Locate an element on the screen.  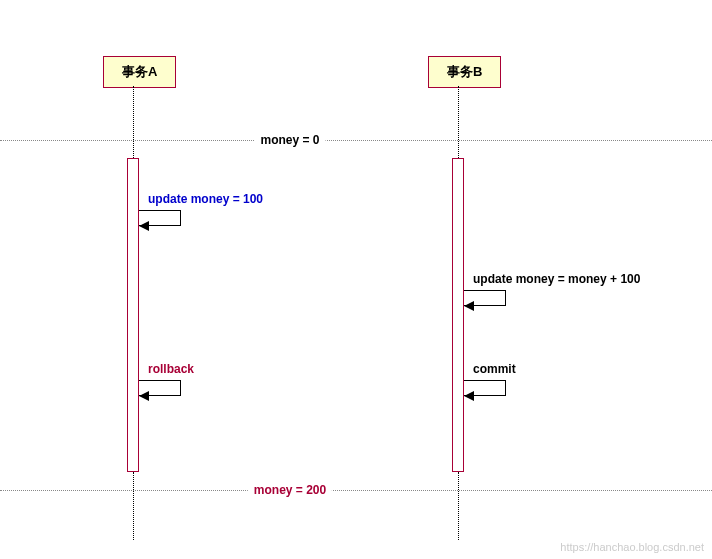
lifeline-b-bottom is located at coordinates (458, 506).